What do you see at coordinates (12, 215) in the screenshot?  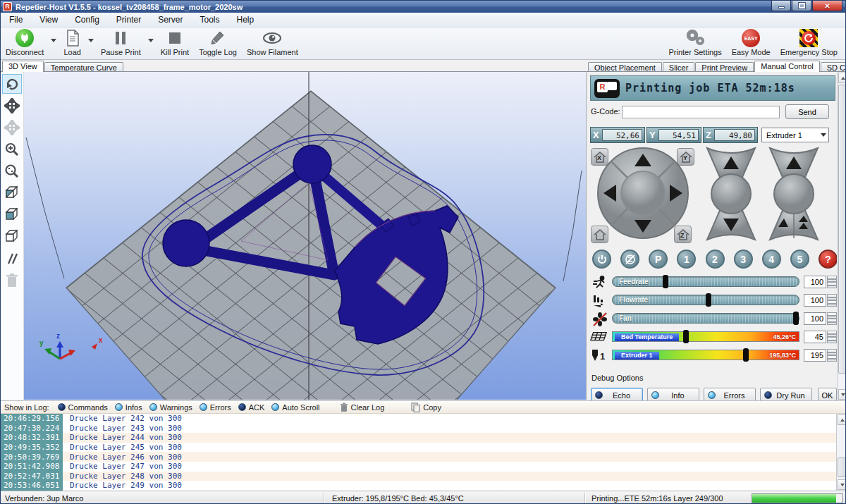 I see `front-view-button` at bounding box center [12, 215].